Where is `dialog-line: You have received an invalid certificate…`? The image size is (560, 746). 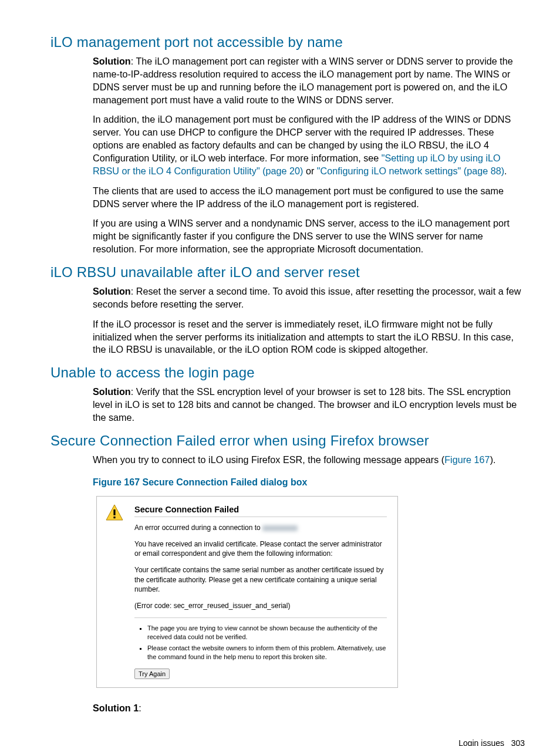
dialog-line: You have received an invalid certificate… is located at coordinates (261, 549).